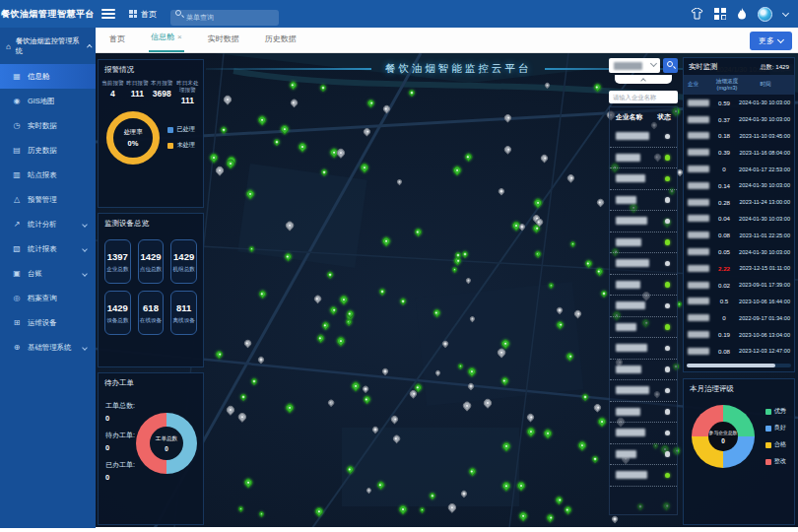 This screenshot has height=532, width=798. What do you see at coordinates (47, 323) in the screenshot?
I see `sidebar-item: ⊞ 运维设备` at bounding box center [47, 323].